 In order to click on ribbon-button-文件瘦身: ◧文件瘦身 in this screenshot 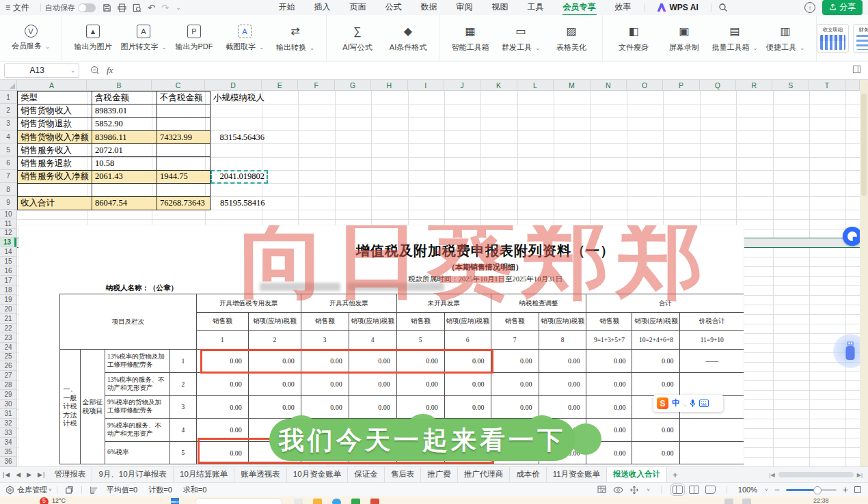, I will do `click(634, 38)`.